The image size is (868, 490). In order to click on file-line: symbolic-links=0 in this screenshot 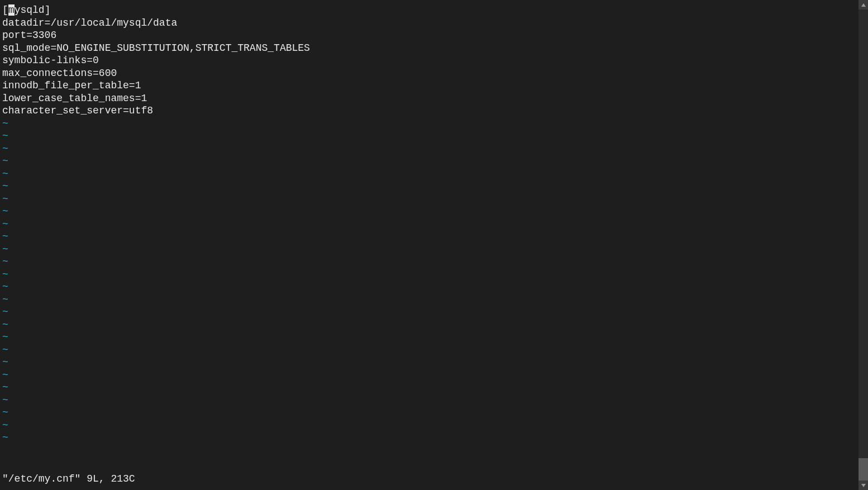, I will do `click(401, 60)`.